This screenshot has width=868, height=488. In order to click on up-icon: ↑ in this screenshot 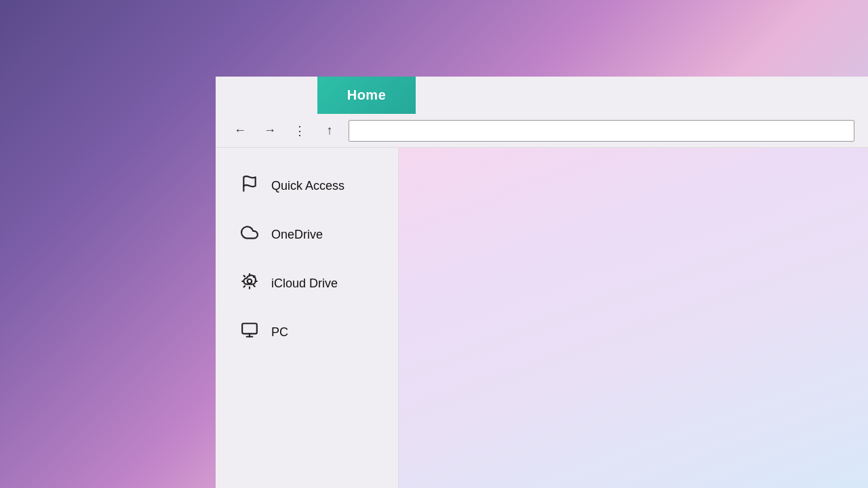, I will do `click(330, 130)`.